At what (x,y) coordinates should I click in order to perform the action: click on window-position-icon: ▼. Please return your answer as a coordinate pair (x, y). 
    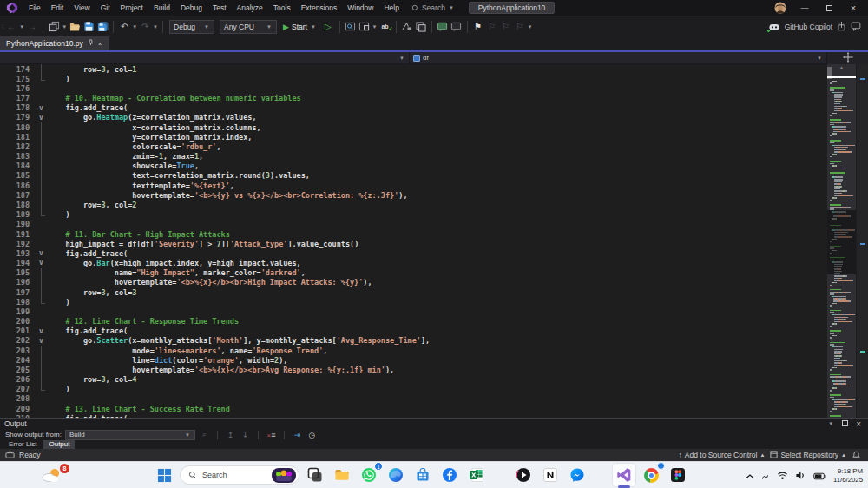
    Looking at the image, I should click on (831, 424).